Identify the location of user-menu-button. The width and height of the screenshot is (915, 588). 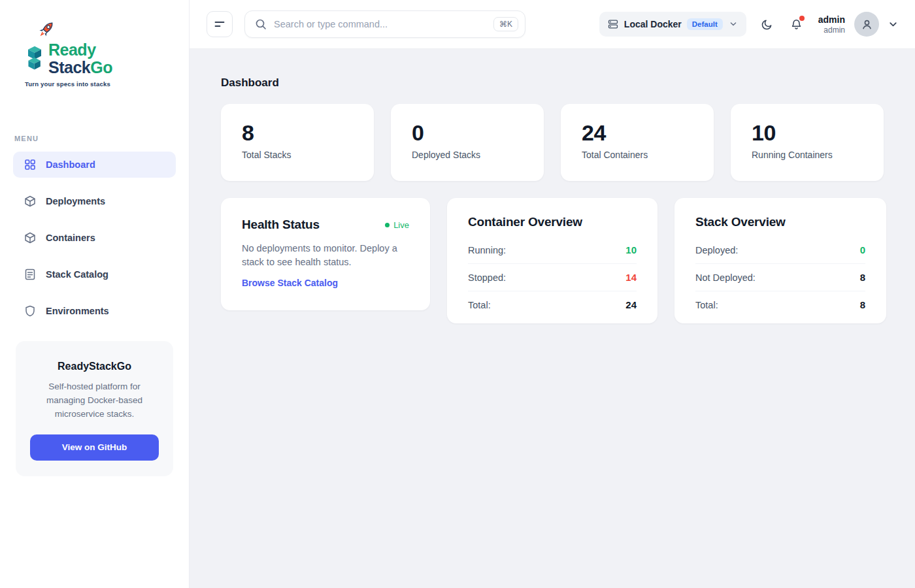
(893, 25).